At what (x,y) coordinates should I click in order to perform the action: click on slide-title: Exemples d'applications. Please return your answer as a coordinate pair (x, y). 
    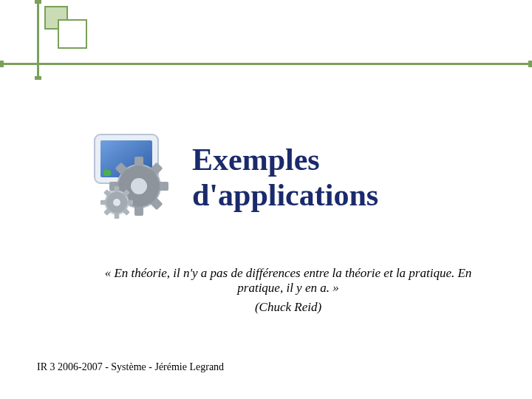
    Looking at the image, I should click on (285, 177).